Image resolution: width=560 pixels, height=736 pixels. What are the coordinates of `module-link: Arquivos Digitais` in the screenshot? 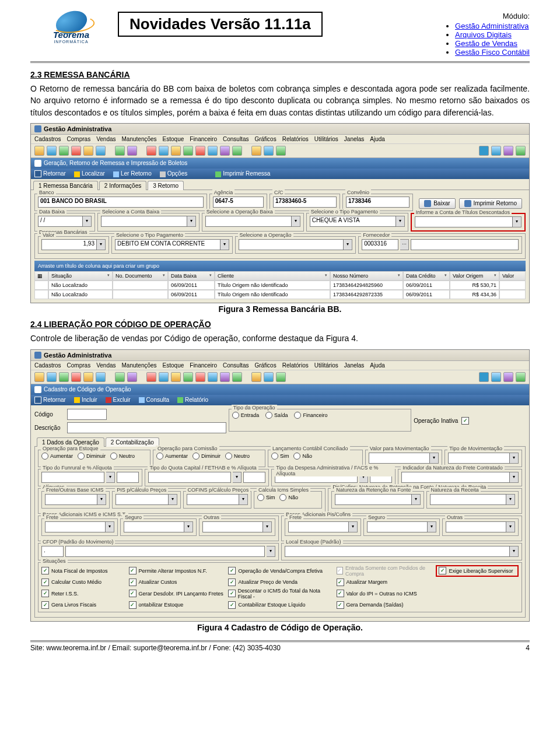 It's located at (483, 35).